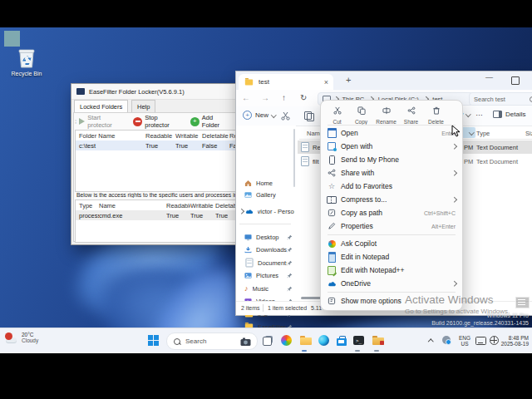  What do you see at coordinates (456, 131) in the screenshot?
I see `mouse-cursor` at bounding box center [456, 131].